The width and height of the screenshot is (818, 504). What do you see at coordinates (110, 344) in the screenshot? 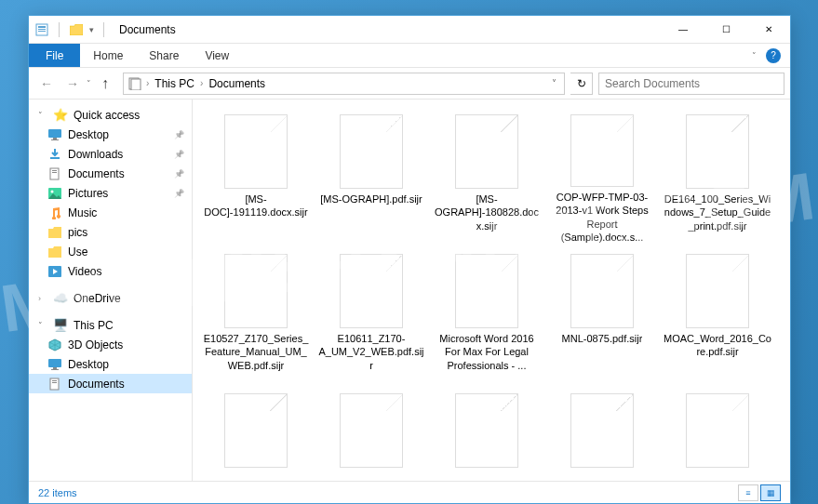
I see `sidebar-item-3d-objects: 3D Objects` at bounding box center [110, 344].